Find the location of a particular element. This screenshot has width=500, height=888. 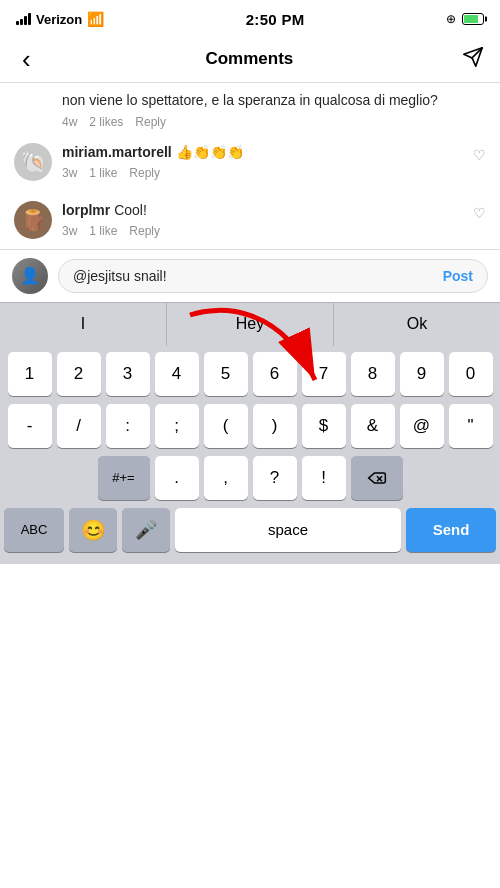

back-button: ‹ is located at coordinates (26, 59).